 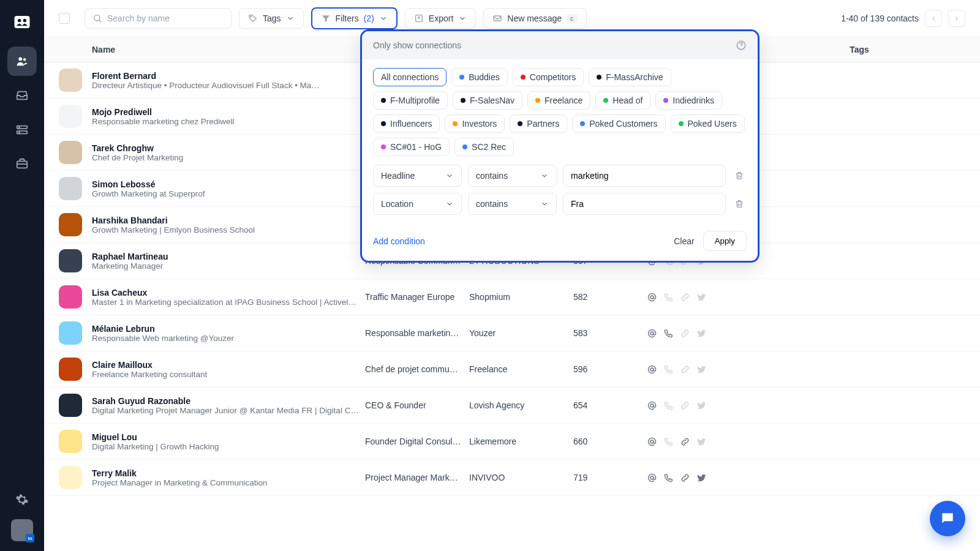 I want to click on contact-subtitle: Master 1 in Marketing specialization at …, so click(x=228, y=302).